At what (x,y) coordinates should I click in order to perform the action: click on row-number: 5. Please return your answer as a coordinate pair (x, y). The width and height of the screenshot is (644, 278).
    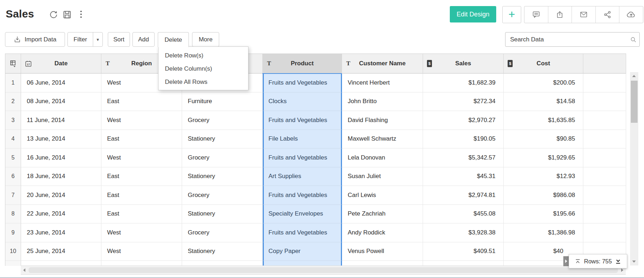
    Looking at the image, I should click on (13, 158).